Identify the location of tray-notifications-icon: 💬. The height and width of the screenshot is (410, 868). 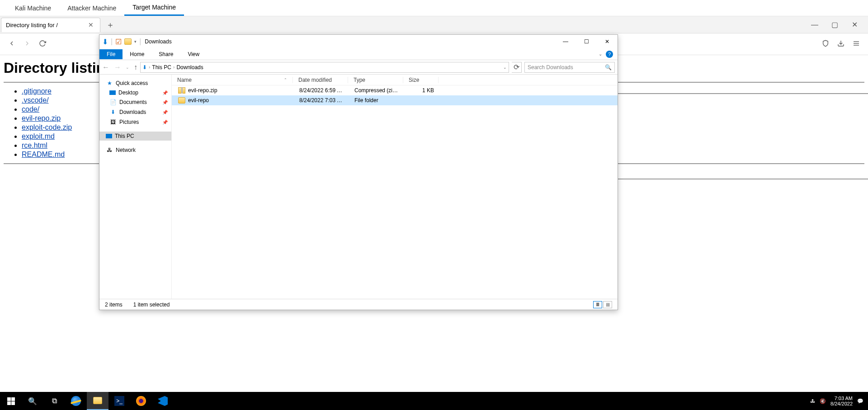
(860, 401).